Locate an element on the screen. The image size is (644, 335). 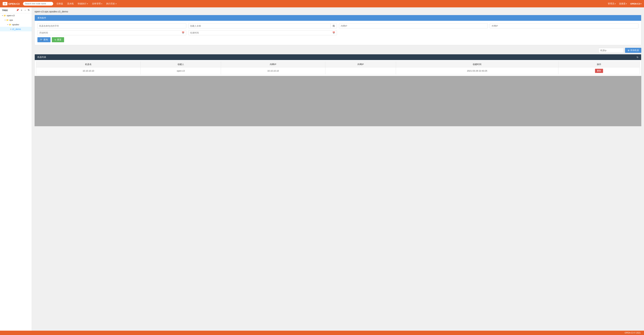
tree-item-opsdev: ▾ 📁 opsdev is located at coordinates (16, 24).